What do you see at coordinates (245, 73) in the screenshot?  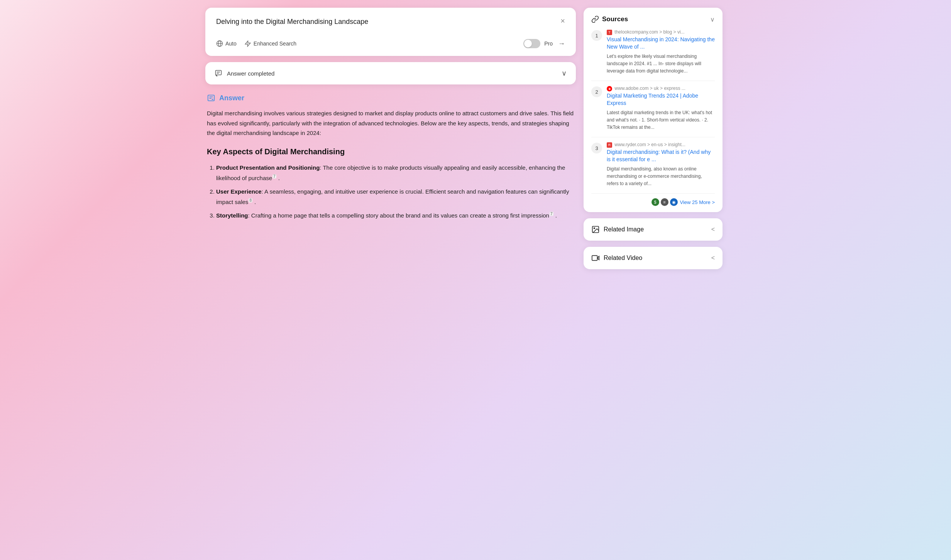 I see `answer-completed-left: Answer completed` at bounding box center [245, 73].